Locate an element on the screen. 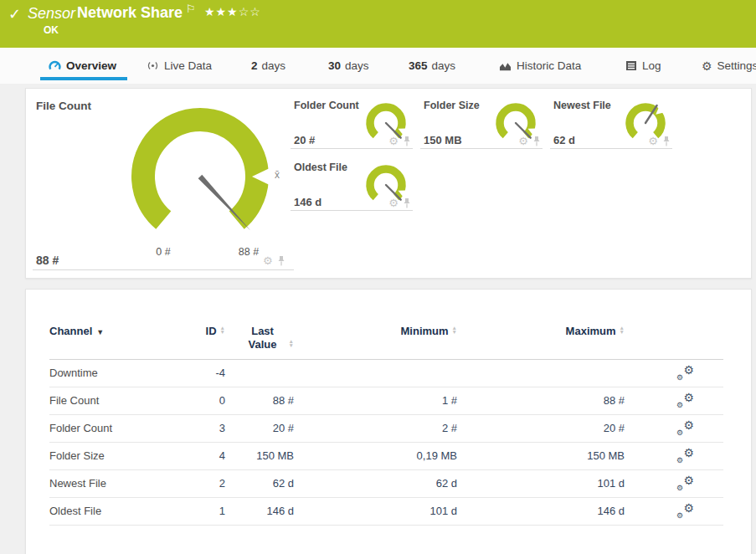 The image size is (756, 554). gauge-tile-folder-count: Folder Count 20 # ⚙ is located at coordinates (352, 124).